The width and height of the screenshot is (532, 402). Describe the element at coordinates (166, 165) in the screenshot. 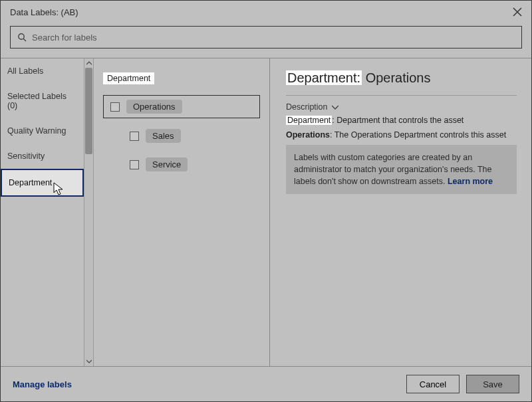

I see `label-pill: Service` at that location.